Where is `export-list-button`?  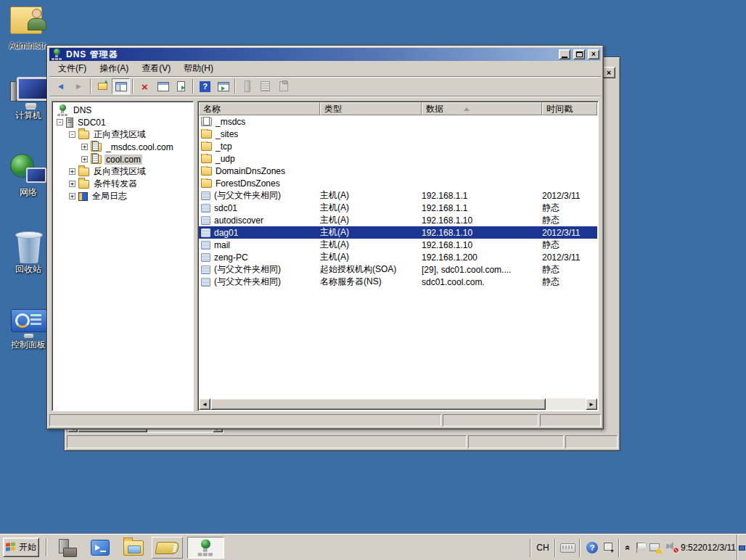
export-list-button is located at coordinates (181, 86).